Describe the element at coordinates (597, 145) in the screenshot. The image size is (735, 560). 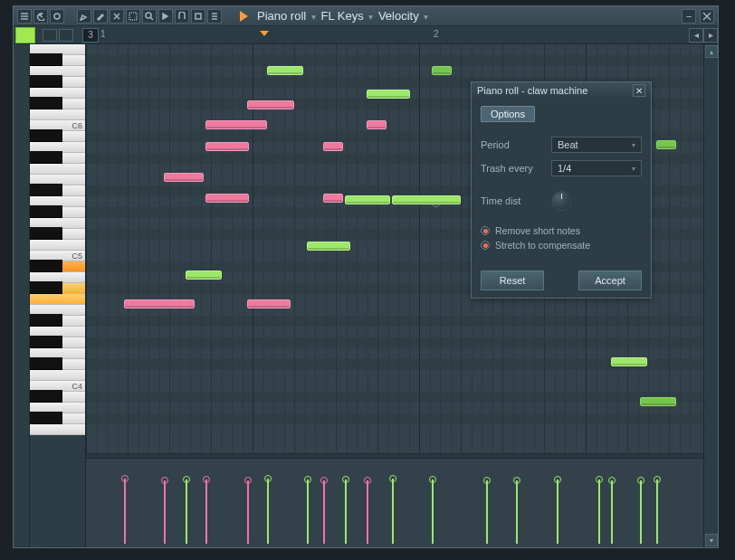
I see `period-dropdown: Beat ▾` at that location.